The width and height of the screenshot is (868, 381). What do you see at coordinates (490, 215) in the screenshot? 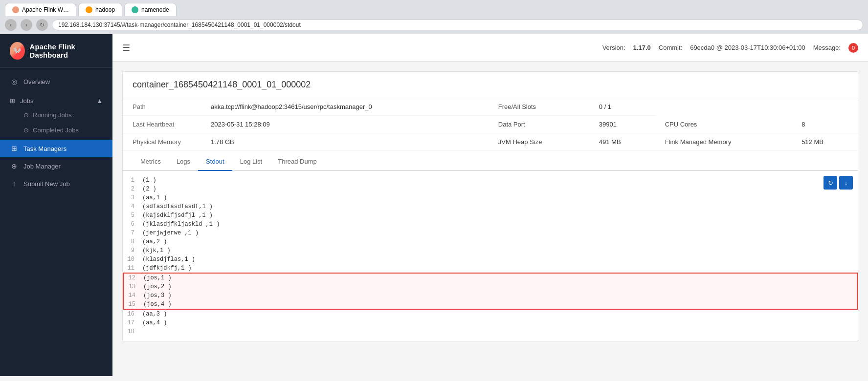
I see `code-line: 5(kajsdklfjsdfjl ,1 )` at bounding box center [490, 215].